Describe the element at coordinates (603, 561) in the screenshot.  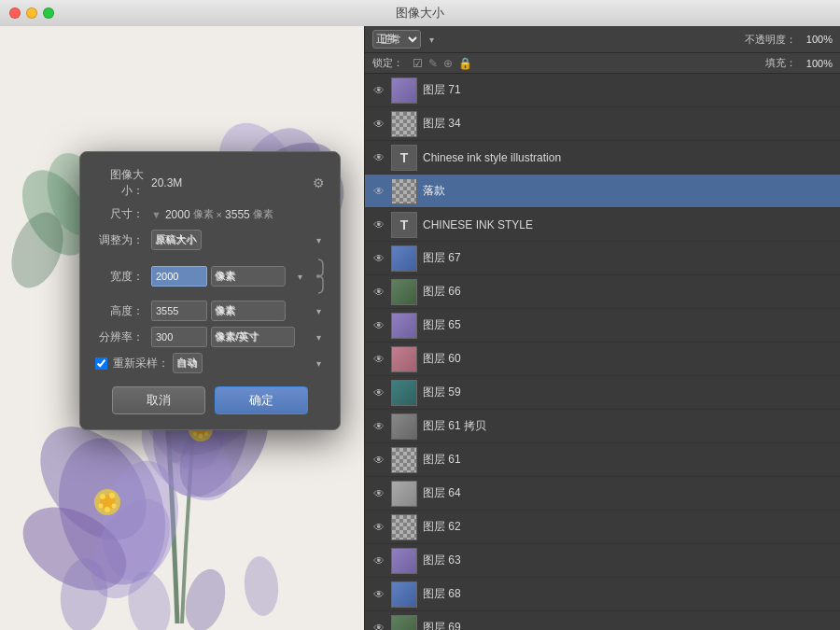
I see `layer-item: 👁图层 63` at that location.